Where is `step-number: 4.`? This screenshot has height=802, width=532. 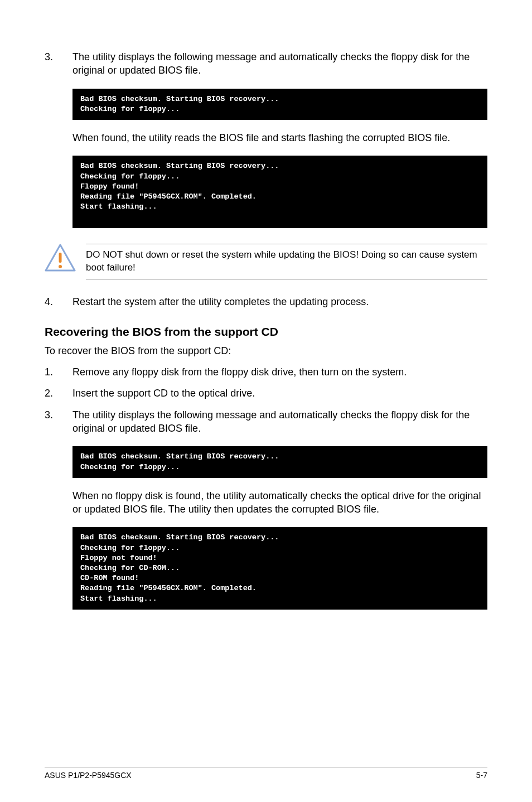 step-number: 4. is located at coordinates (59, 302).